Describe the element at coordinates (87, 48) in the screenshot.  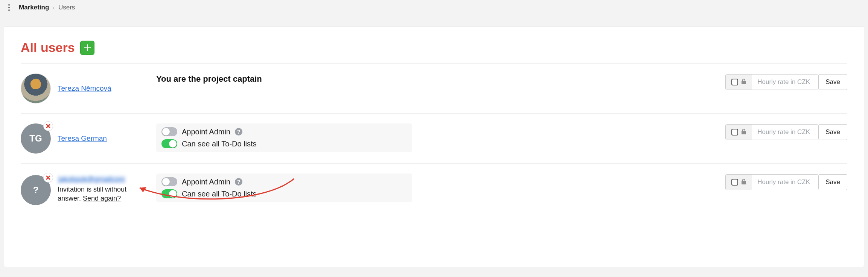
I see `plus-icon` at that location.